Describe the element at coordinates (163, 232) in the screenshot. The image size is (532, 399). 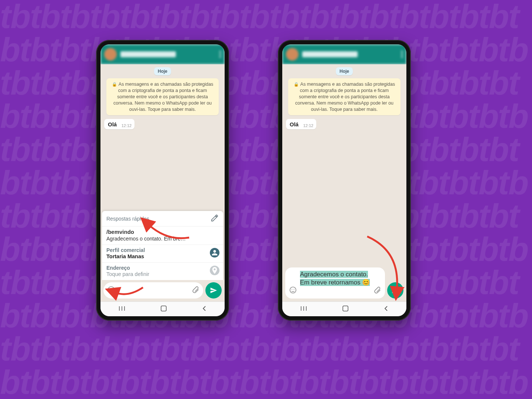
I see `quick-reply-command: /bemvindo` at that location.